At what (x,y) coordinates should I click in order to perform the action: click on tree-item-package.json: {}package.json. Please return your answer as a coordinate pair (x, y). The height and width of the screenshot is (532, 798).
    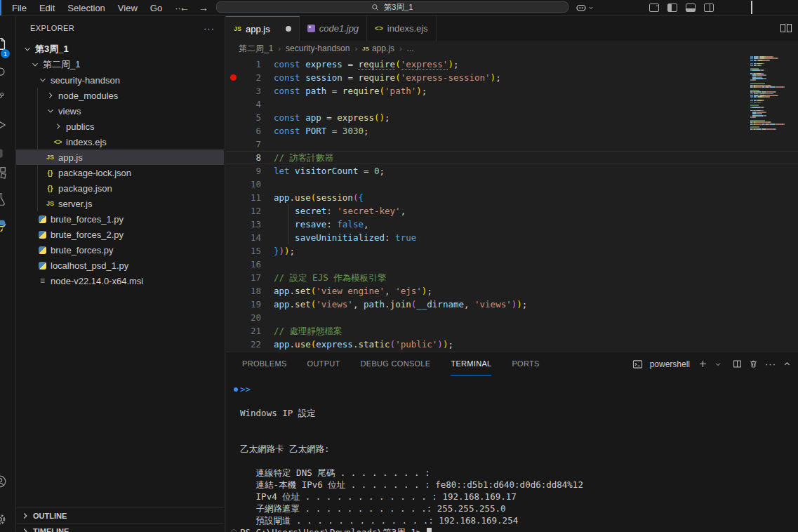
    Looking at the image, I should click on (120, 188).